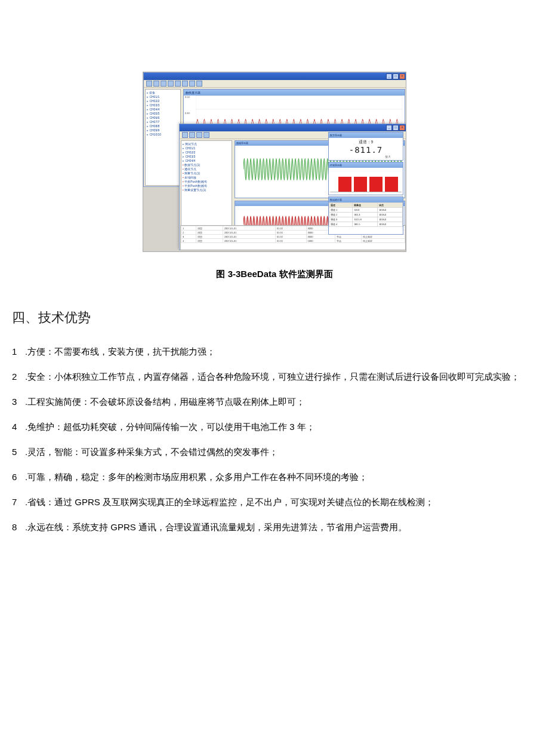  I want to click on tree-leaf: 数据节点(1), so click(206, 165).